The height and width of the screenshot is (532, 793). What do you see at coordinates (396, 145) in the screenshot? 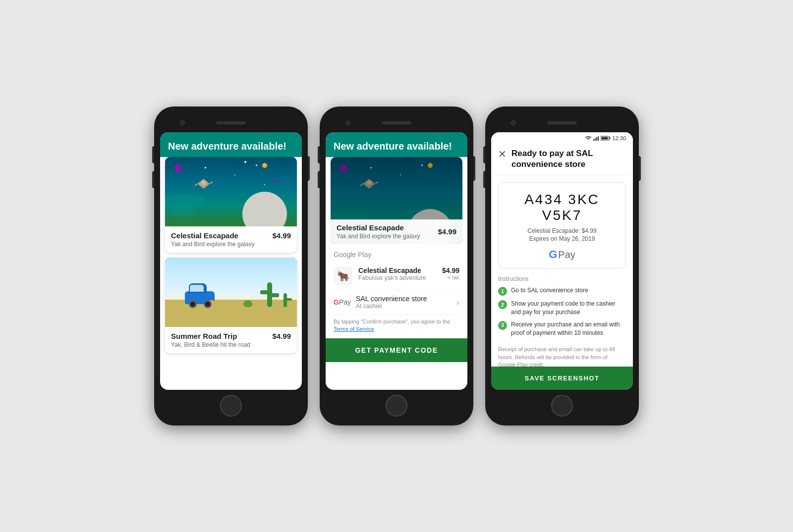
I see `screen2-header: New adventure available!` at bounding box center [396, 145].